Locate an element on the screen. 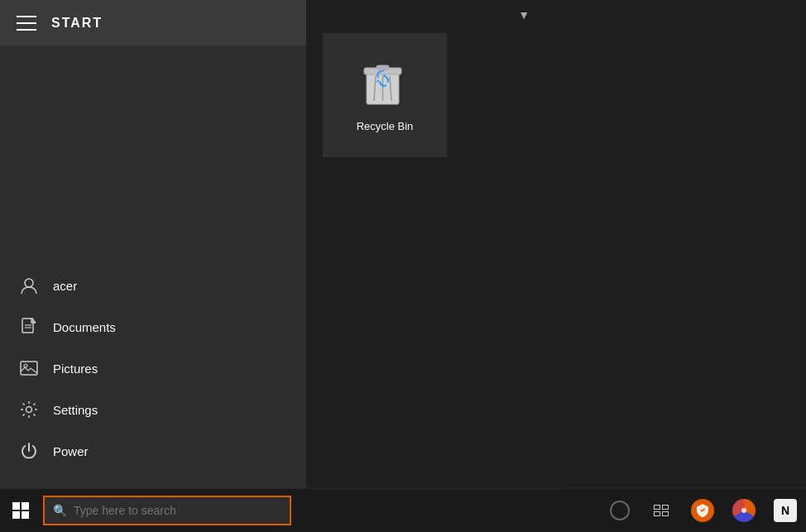 The width and height of the screenshot is (806, 532). documents-label: Documents is located at coordinates (84, 328).